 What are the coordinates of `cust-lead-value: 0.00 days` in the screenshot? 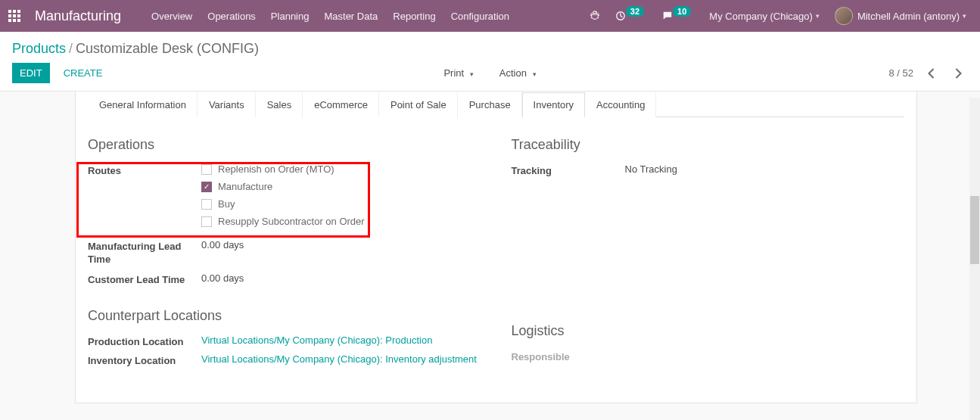 It's located at (341, 278).